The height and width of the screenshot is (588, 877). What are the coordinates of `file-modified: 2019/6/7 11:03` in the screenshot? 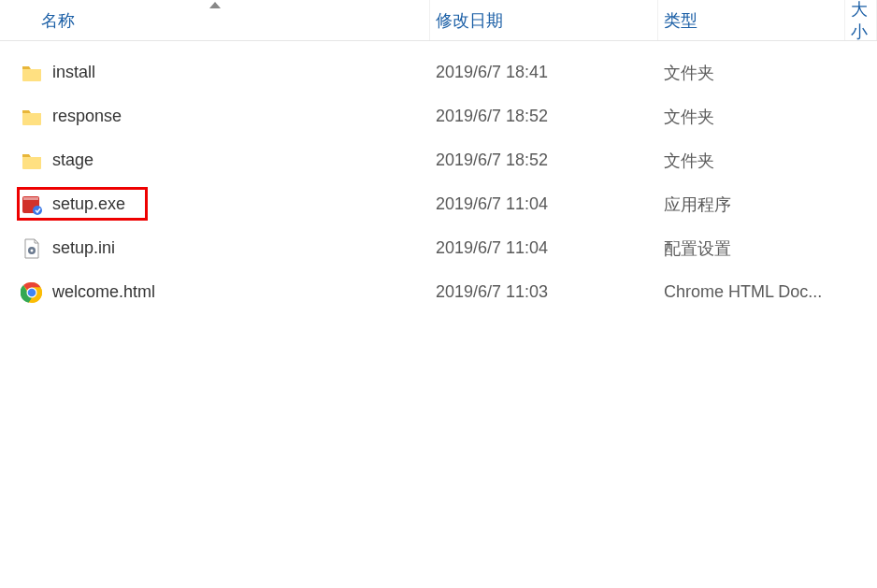 It's located at (544, 292).